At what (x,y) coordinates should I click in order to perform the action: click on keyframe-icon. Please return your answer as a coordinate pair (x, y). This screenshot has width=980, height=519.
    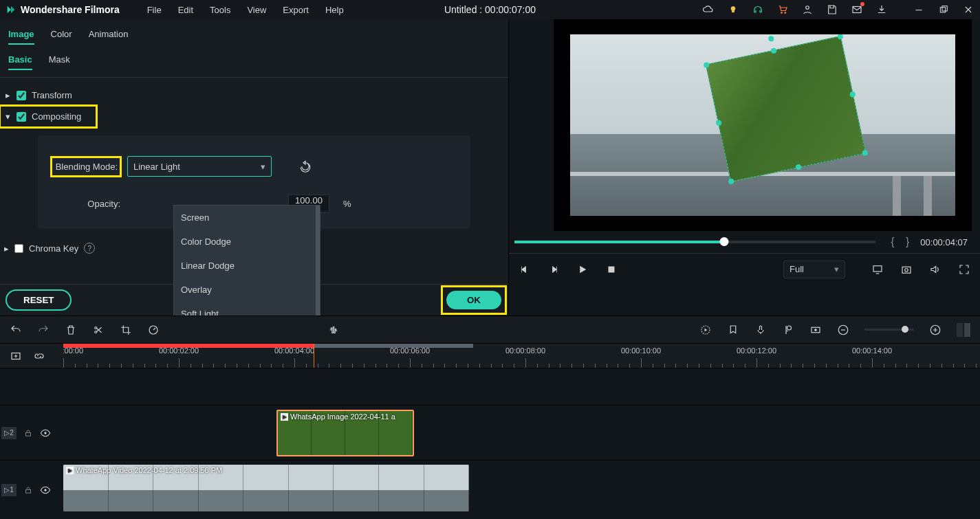
    Looking at the image, I should click on (816, 330).